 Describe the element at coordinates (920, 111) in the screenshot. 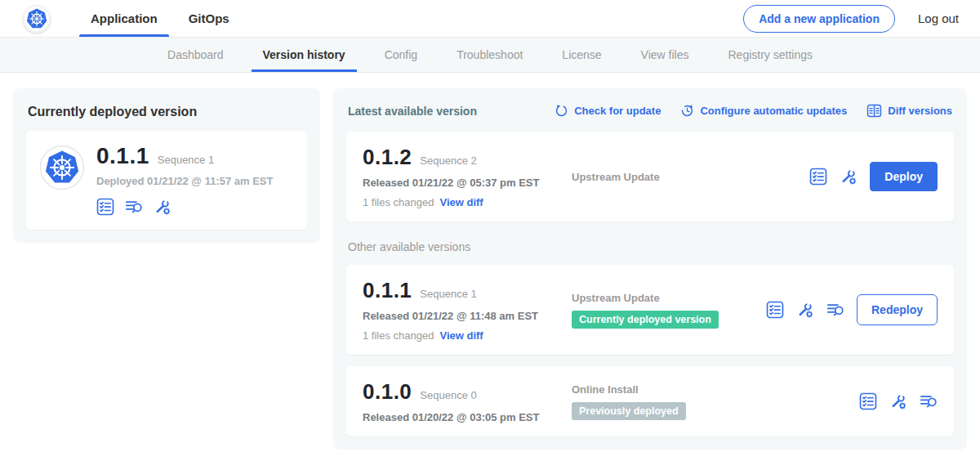

I see `diff-versions-label: Diff versions` at that location.